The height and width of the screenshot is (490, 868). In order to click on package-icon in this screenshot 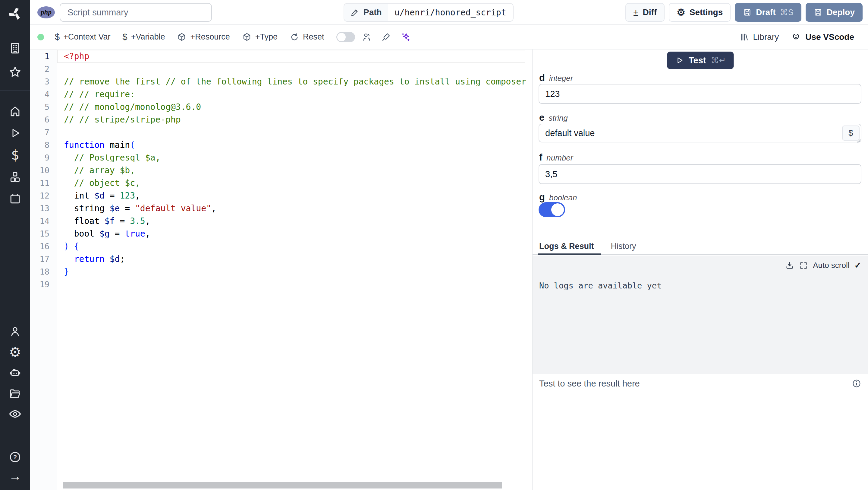, I will do `click(247, 37)`.